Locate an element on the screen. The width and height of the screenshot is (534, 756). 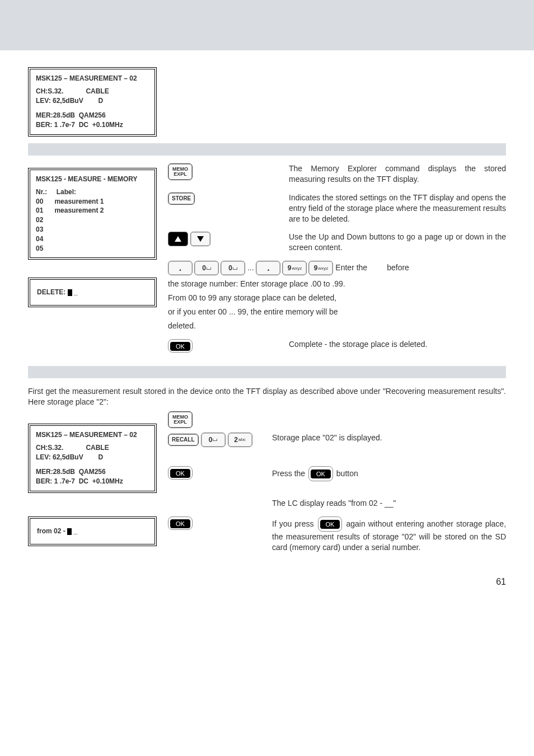
memo-expl-button: MEMO EXPL is located at coordinates (180, 172).